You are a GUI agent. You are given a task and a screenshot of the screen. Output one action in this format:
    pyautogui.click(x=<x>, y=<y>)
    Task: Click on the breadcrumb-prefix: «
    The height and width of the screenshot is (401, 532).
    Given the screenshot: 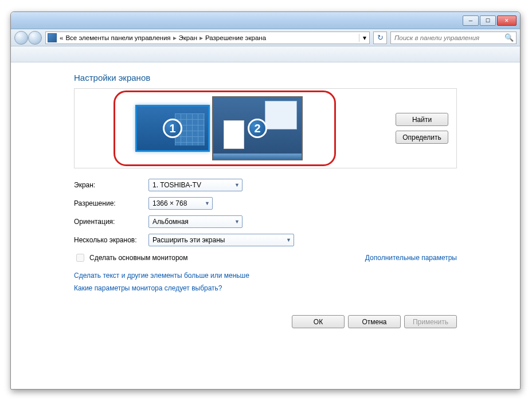 What is the action you would take?
    pyautogui.click(x=61, y=38)
    